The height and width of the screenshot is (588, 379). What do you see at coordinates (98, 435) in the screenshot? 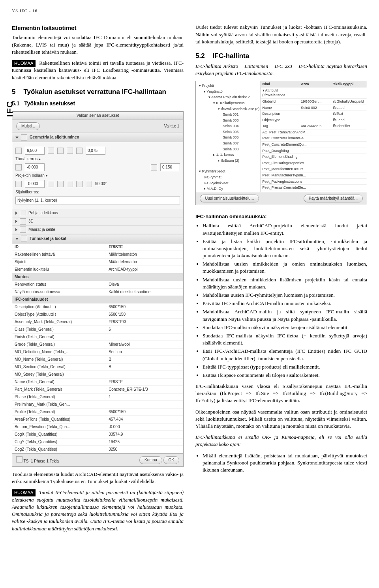
I see `table-row: CogX (Tekla_Quantities)33574.9` at bounding box center [98, 435].